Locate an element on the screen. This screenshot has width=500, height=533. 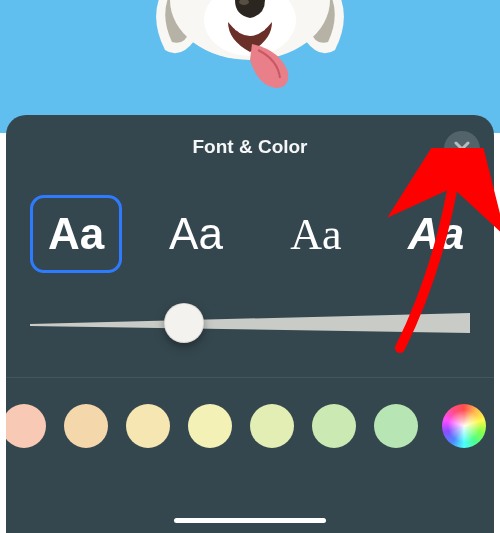
font-option-1: Aa is located at coordinates (76, 234).